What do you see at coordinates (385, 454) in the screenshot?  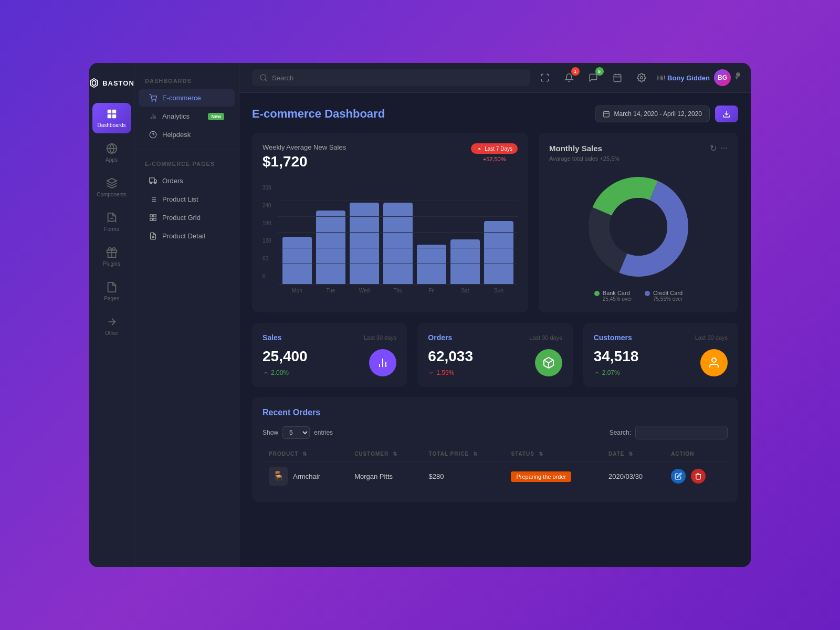 I see `col-customer: CUSTOMER ⇅` at bounding box center [385, 454].